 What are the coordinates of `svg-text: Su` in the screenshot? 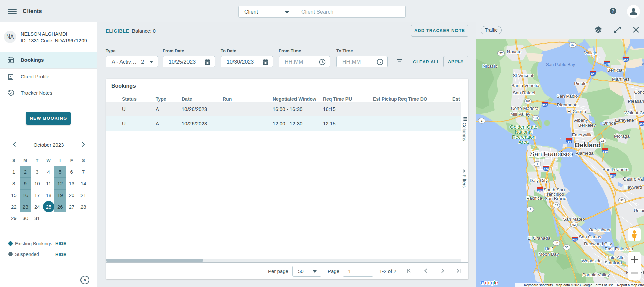 It's located at (643, 65).